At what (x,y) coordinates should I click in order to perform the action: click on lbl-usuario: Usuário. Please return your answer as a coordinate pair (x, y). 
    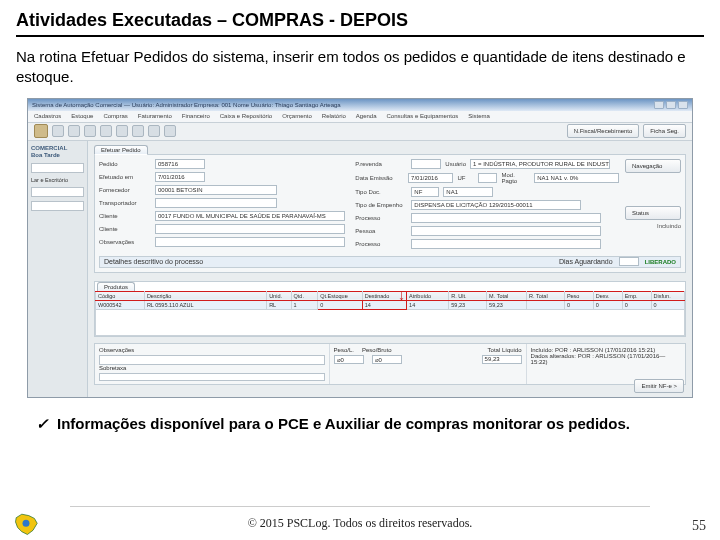
    Looking at the image, I should click on (456, 164).